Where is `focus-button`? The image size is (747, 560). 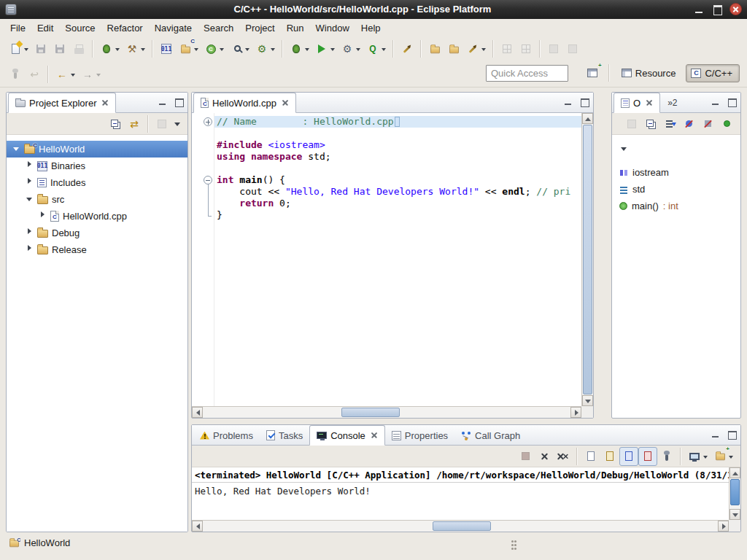 focus-button is located at coordinates (632, 124).